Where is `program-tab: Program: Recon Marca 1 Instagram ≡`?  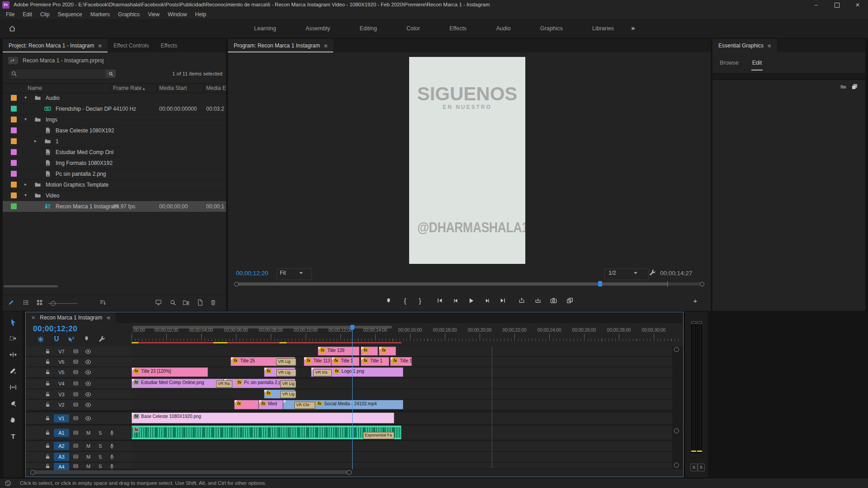 program-tab: Program: Recon Marca 1 Instagram ≡ is located at coordinates (280, 46).